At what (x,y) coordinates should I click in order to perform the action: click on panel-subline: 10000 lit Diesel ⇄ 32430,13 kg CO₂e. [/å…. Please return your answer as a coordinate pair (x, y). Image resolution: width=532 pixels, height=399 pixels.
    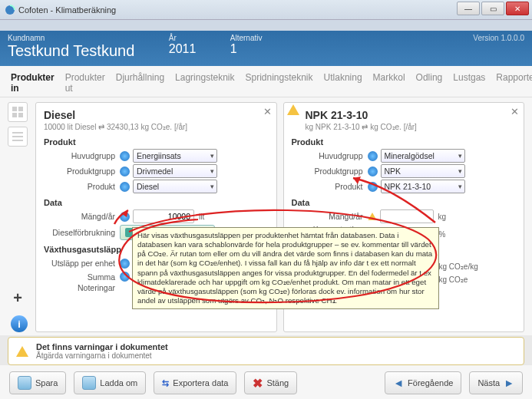
    Looking at the image, I should click on (157, 127).